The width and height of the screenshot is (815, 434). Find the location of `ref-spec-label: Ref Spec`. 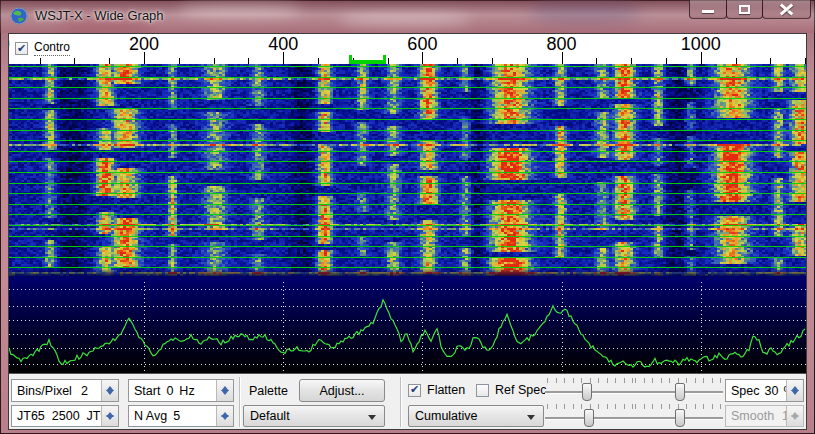

ref-spec-label: Ref Spec is located at coordinates (520, 390).